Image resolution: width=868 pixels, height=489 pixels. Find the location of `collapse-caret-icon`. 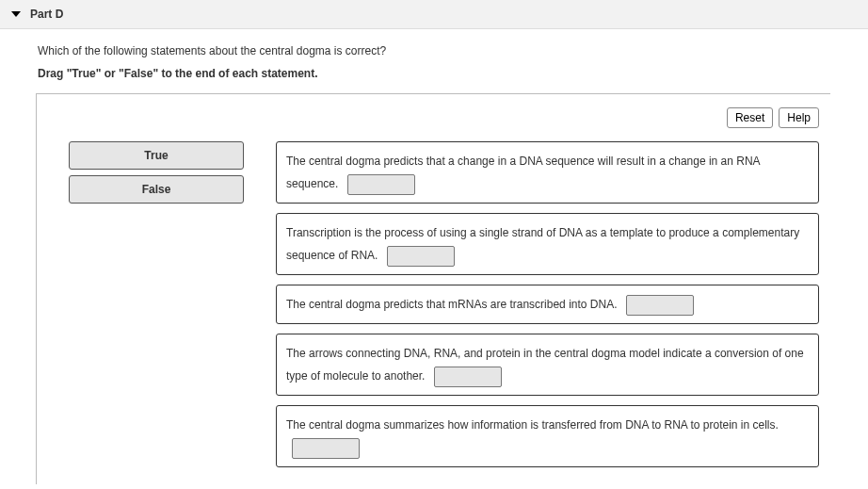

collapse-caret-icon is located at coordinates (16, 14).